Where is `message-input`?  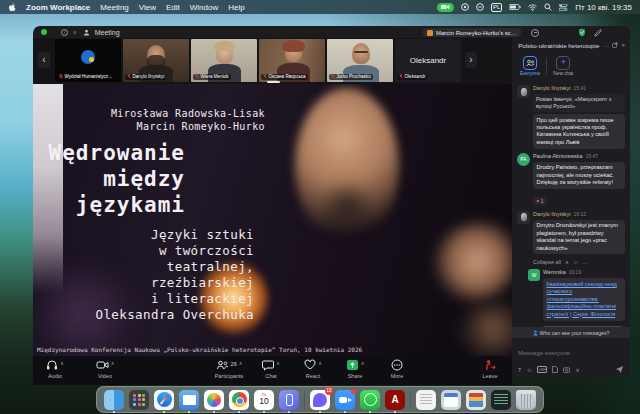
message-input is located at coordinates (571, 352).